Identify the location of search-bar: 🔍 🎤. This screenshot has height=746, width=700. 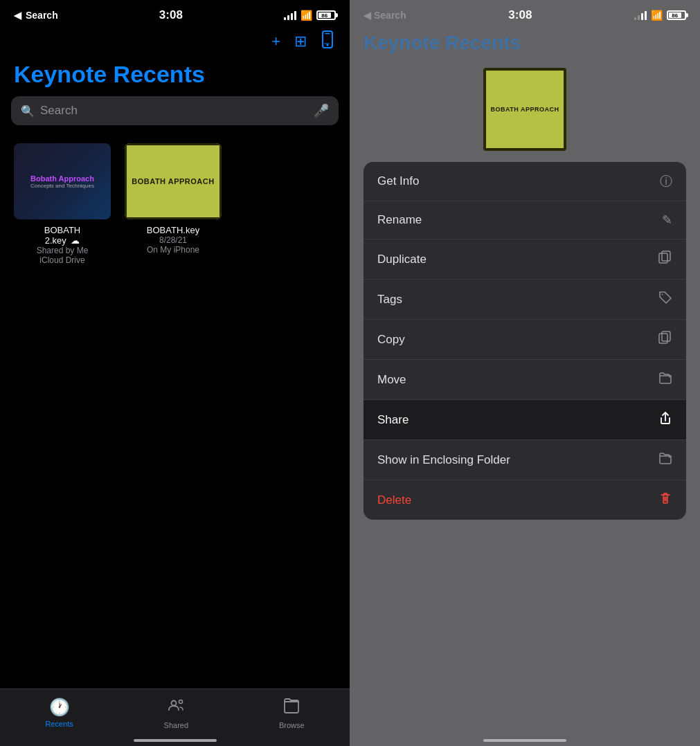
(174, 111).